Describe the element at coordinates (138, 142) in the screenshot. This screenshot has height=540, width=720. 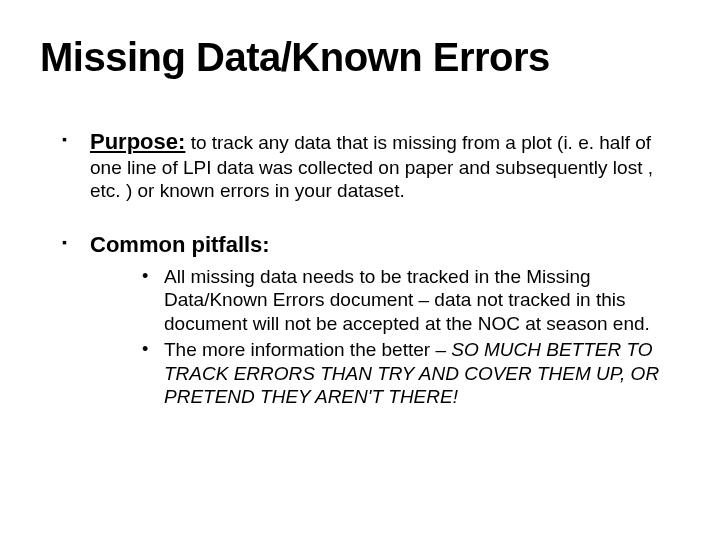
I see `purpose-label: Purpose:` at that location.